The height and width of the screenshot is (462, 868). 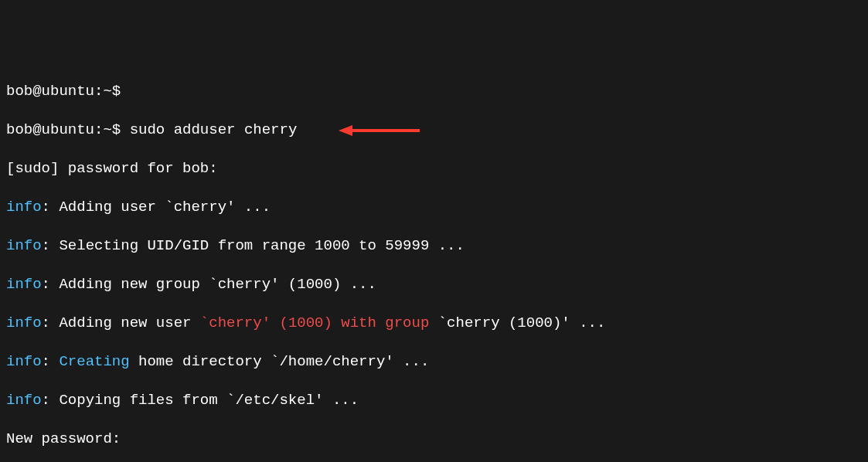 What do you see at coordinates (434, 207) in the screenshot?
I see `terminal-line: info: Adding user `cherry' ...` at bounding box center [434, 207].